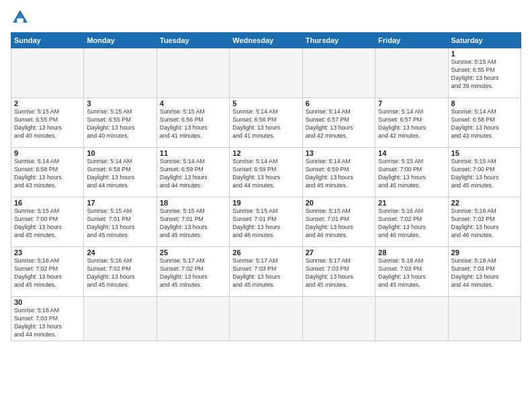  I want to click on day-number: 16, so click(47, 203).